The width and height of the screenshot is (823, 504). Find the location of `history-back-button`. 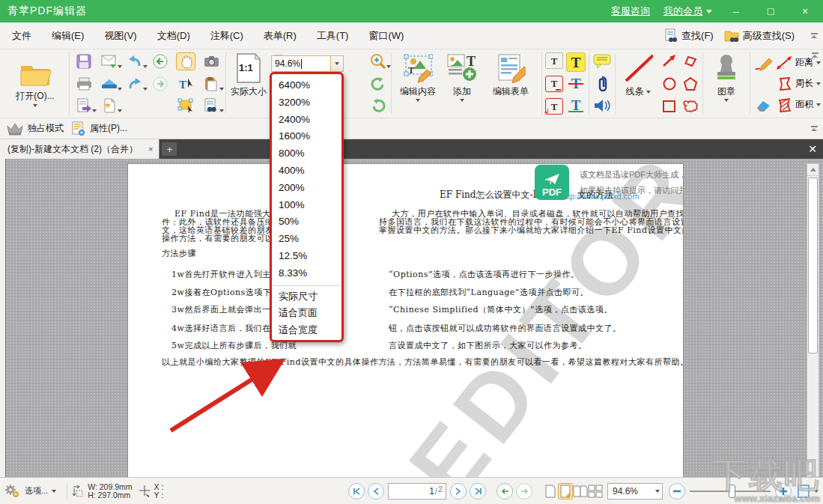

history-back-button is located at coordinates (505, 491).